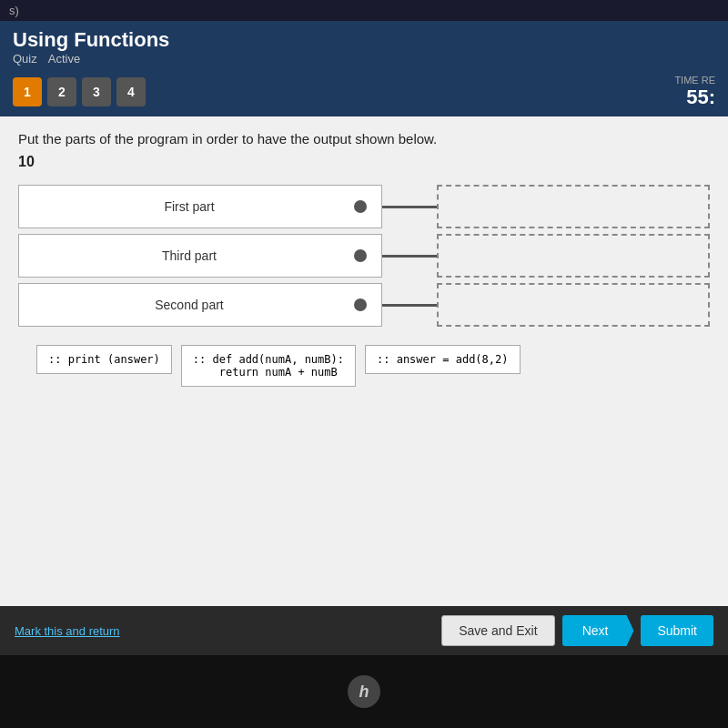 Image resolution: width=728 pixels, height=728 pixels. I want to click on drag-handle-third, so click(360, 256).